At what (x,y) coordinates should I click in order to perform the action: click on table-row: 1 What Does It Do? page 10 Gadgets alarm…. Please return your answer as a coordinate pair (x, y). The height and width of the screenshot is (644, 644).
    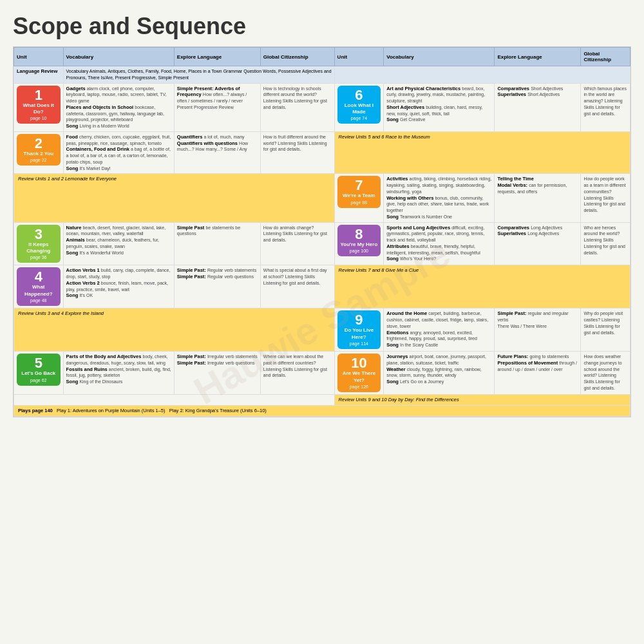
    Looking at the image, I should click on (322, 107).